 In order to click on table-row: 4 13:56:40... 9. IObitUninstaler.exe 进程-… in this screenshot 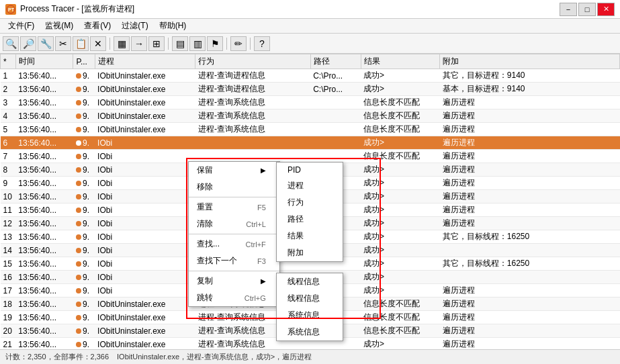, I will do `click(310, 116)`.